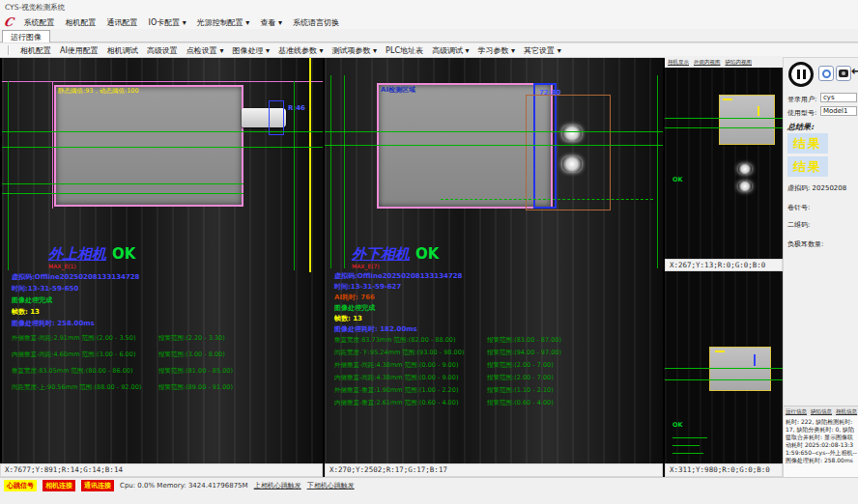 This screenshot has height=504, width=858. I want to click on pixel-status-left: X:7677;Y:891;R:14;G:14;B:14, so click(161, 470).